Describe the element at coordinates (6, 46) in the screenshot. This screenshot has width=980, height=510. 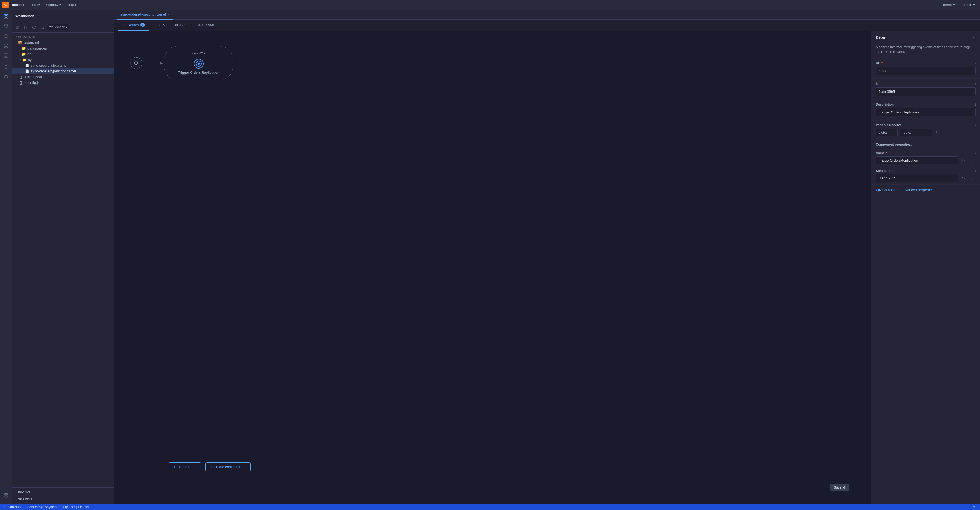
I see `database-icon` at that location.